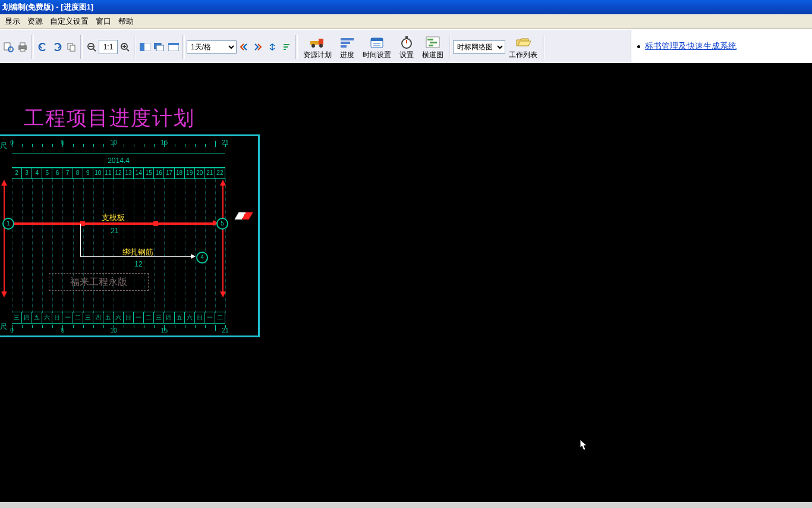 The image size is (812, 508). Describe the element at coordinates (406, 47) in the screenshot. I see `main-toolbar: 1:1 1天/格 资源计划 进度` at that location.